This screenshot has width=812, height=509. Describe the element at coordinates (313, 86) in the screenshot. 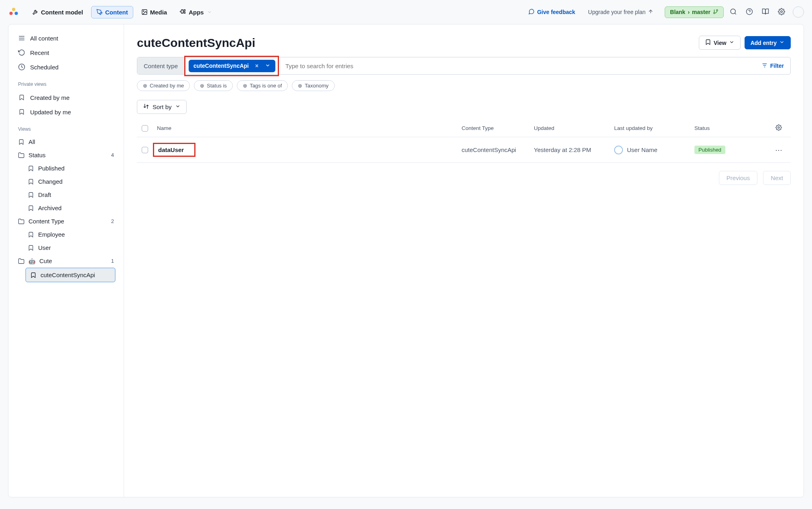

I see `chip-taxonomy: ⊕Taxonomy` at that location.